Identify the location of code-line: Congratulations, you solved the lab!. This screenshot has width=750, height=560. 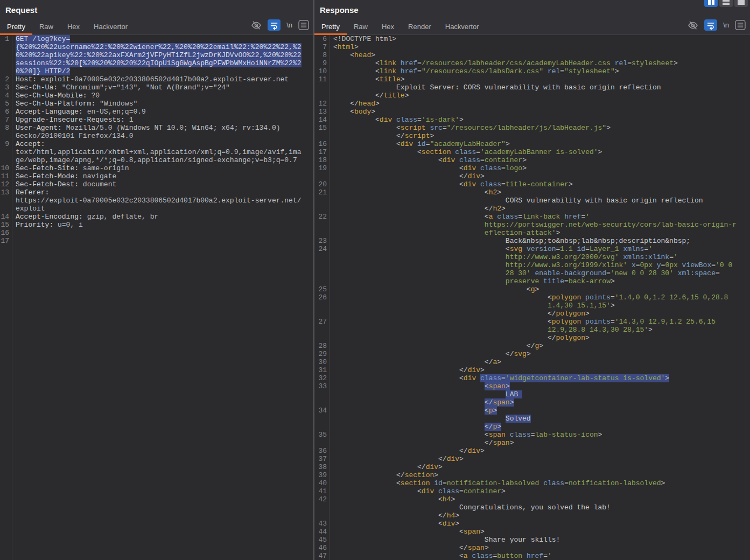
(532, 507).